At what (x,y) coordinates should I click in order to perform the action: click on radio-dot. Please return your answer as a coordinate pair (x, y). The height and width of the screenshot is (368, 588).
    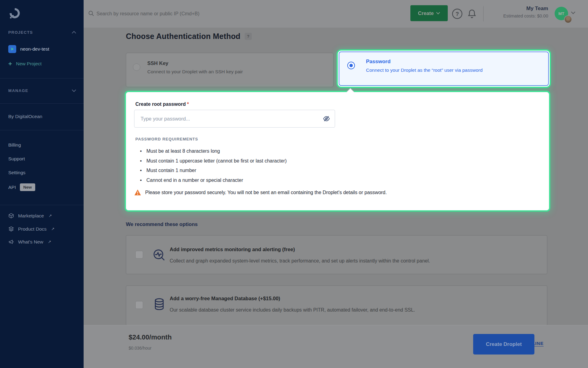
    Looking at the image, I should click on (351, 66).